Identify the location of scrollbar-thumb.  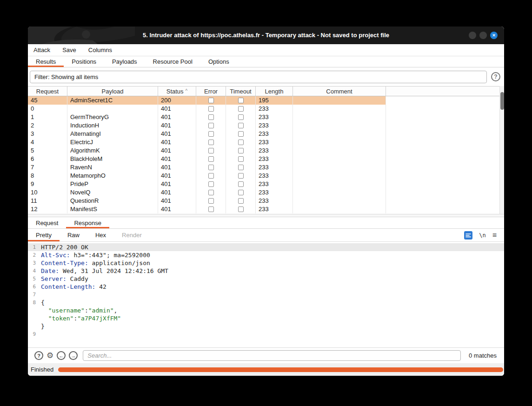
(502, 101).